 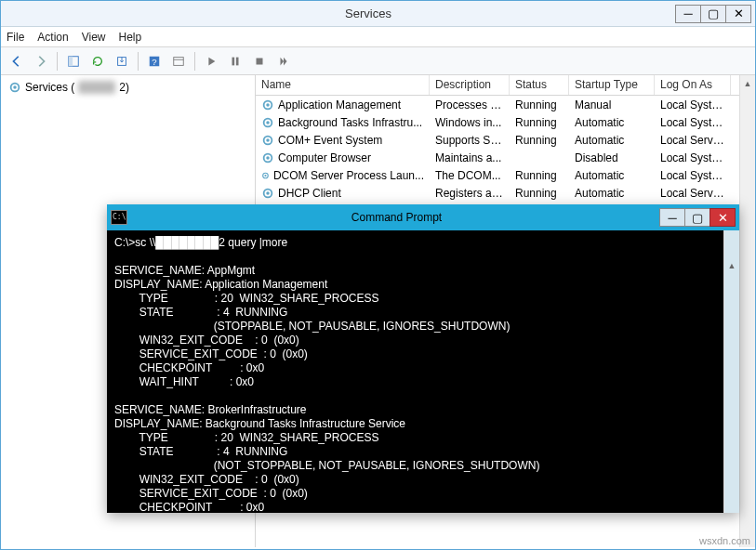 What do you see at coordinates (154, 61) in the screenshot?
I see `help-button: ?` at bounding box center [154, 61].